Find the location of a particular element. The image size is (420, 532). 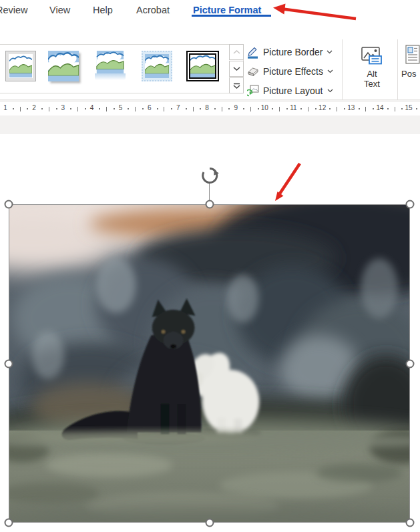

handle-top-middle is located at coordinates (210, 204).